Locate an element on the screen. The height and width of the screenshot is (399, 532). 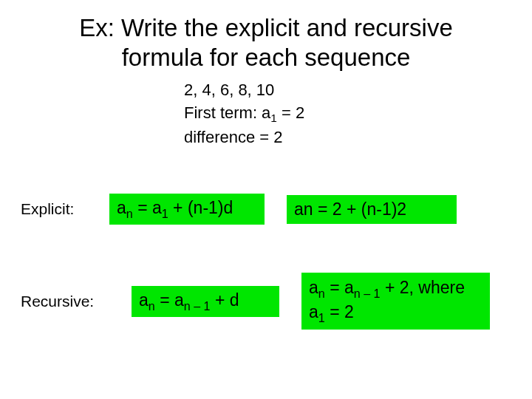
sequence-info: 2, 4, 6, 8, 10 First term: a1 = 2 differ… is located at coordinates (358, 114).